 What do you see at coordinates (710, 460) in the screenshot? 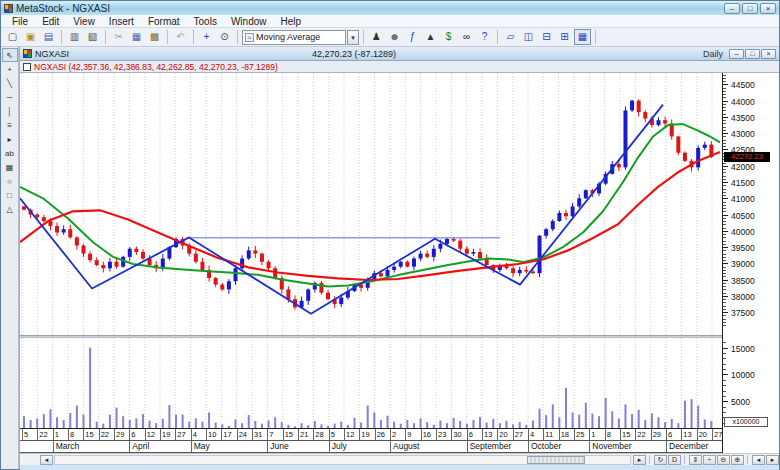
I see `compress-button: ÷` at bounding box center [710, 460].